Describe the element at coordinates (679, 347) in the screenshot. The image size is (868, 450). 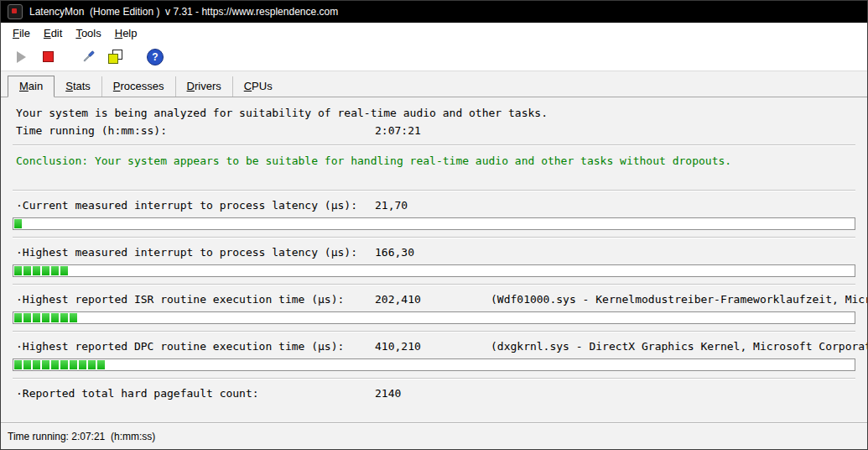
I see `metric-extra: (dxgkrnl.sys - DirectX Graphics Kernel, …` at that location.